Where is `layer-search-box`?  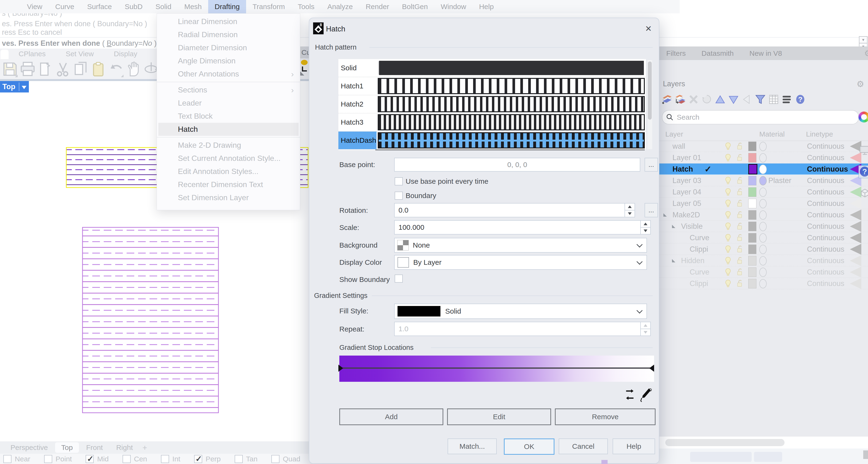
layer-search-box is located at coordinates (761, 117).